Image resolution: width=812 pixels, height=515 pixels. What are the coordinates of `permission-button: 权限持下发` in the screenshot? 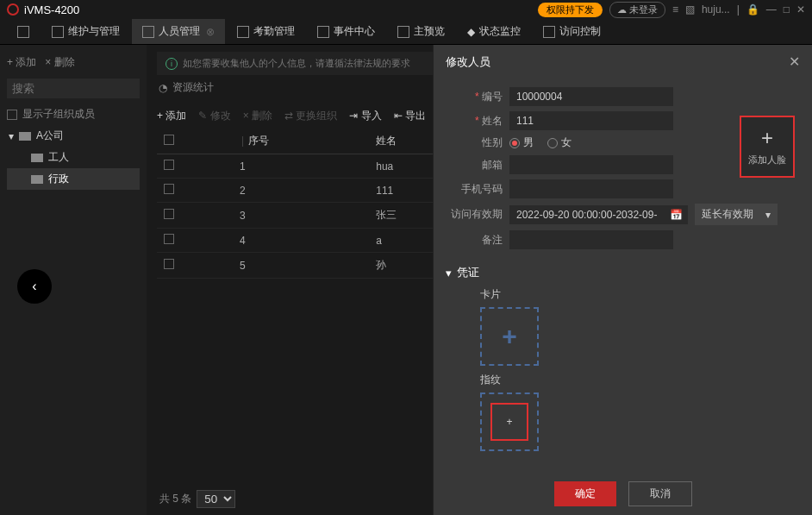 It's located at (571, 10).